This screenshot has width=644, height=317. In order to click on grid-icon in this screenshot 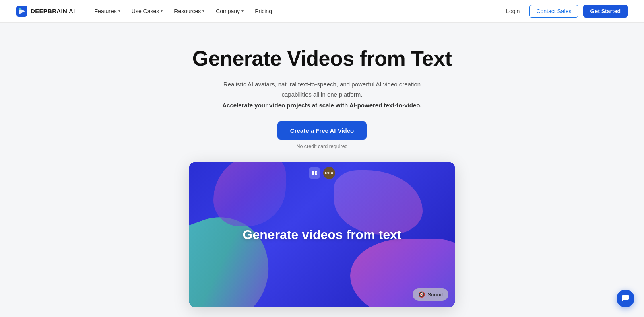, I will do `click(314, 173)`.